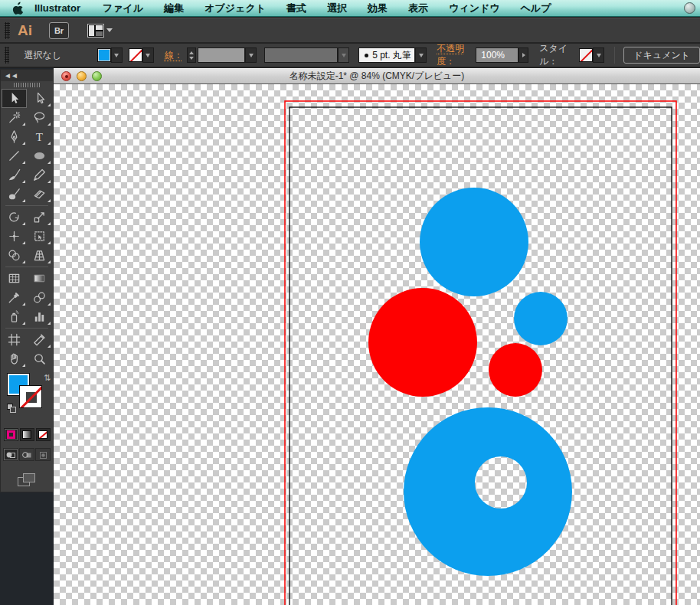 The width and height of the screenshot is (700, 605). Describe the element at coordinates (14, 118) in the screenshot. I see `tool-magic-wand` at that location.